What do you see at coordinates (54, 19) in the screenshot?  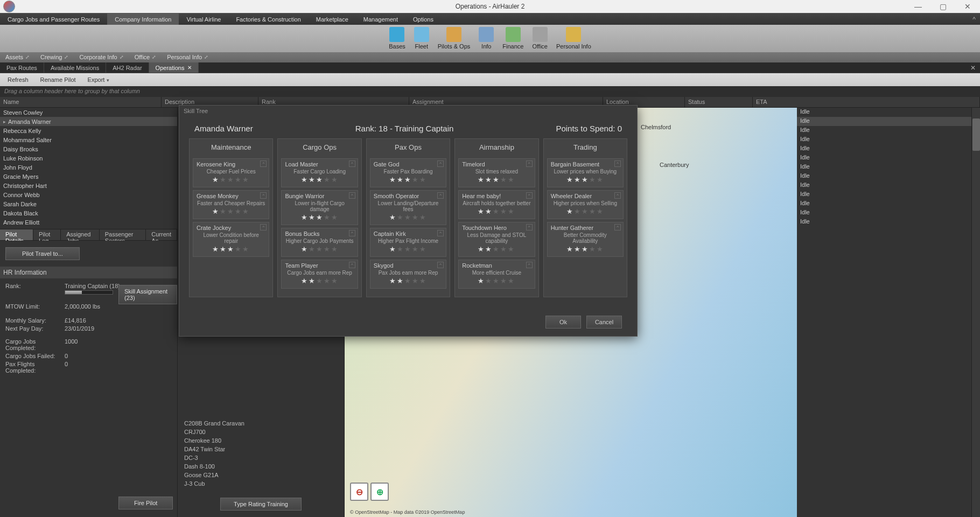 I see `menu-item: Cargo Jobs and Passenger Routes` at bounding box center [54, 19].